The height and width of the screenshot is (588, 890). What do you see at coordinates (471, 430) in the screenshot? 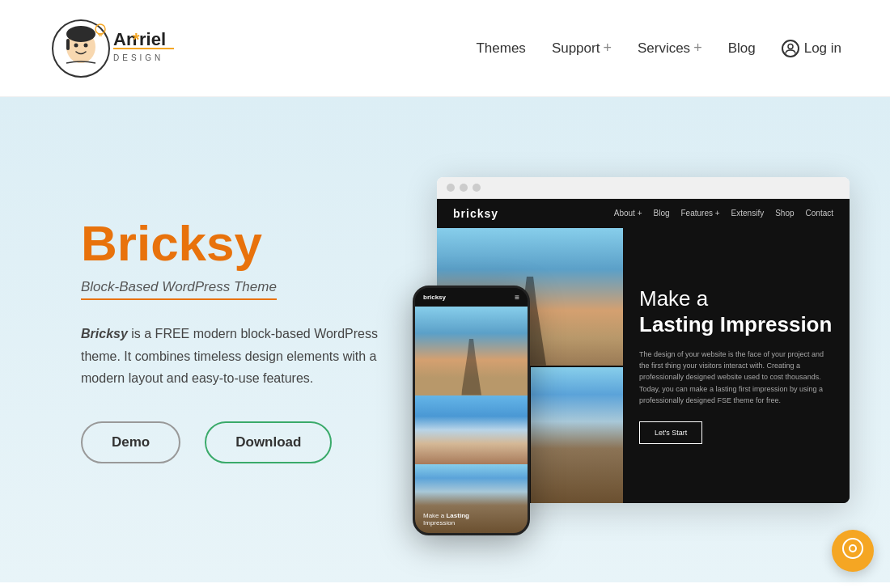
I see `mobile-image-mid` at bounding box center [471, 430].